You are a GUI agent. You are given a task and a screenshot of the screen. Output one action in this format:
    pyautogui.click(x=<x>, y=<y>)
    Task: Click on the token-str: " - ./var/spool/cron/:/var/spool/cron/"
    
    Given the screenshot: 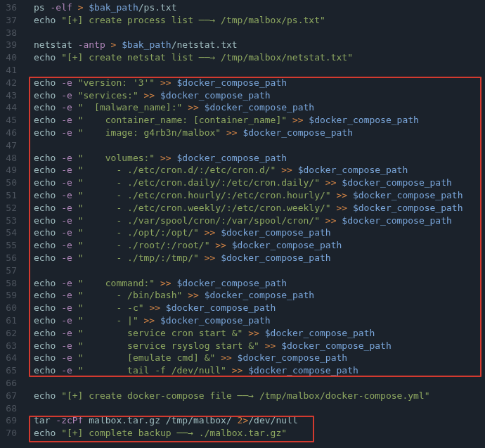 What is the action you would take?
    pyautogui.click(x=199, y=221)
    